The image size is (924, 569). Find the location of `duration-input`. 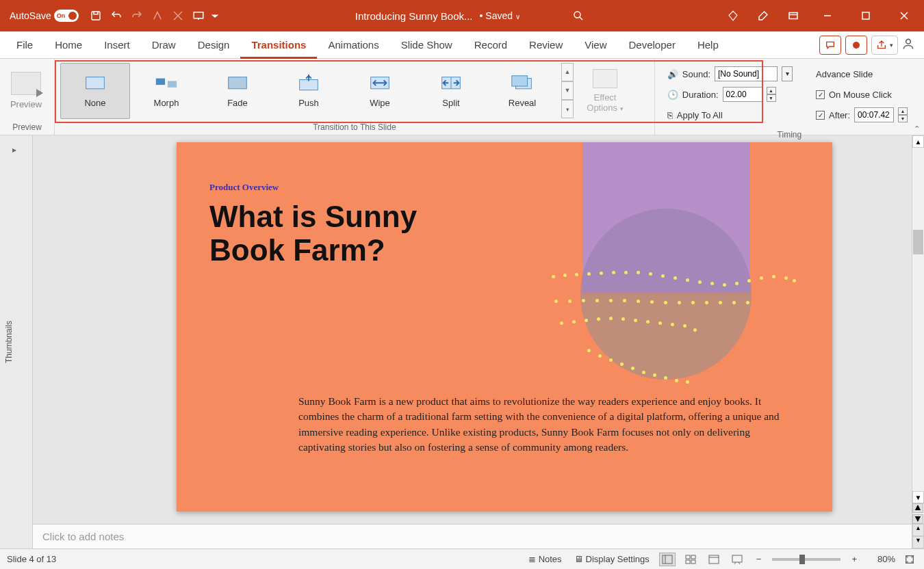

duration-input is located at coordinates (743, 94).